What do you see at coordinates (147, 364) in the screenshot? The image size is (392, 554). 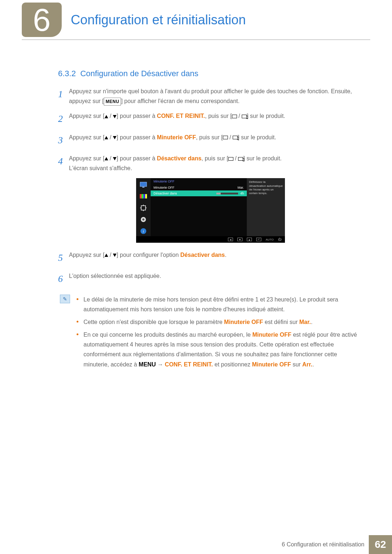 I see `bold: MENU` at bounding box center [147, 364].